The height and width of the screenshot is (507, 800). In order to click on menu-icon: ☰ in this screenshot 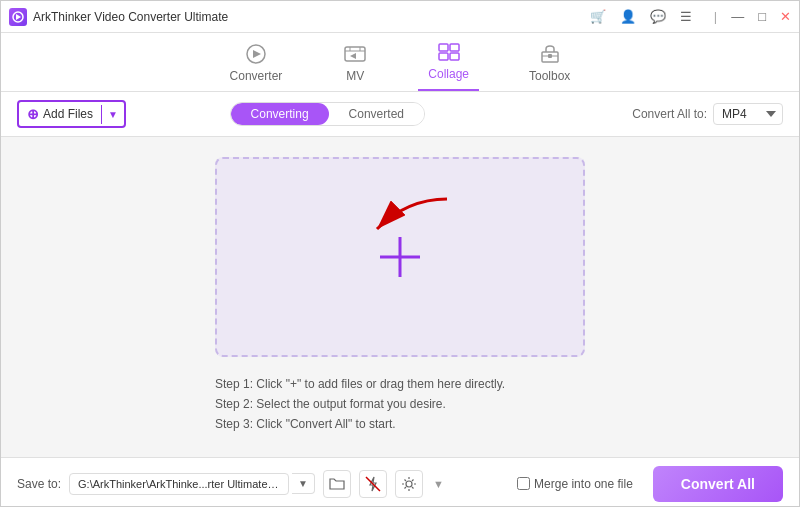, I will do `click(686, 16)`.